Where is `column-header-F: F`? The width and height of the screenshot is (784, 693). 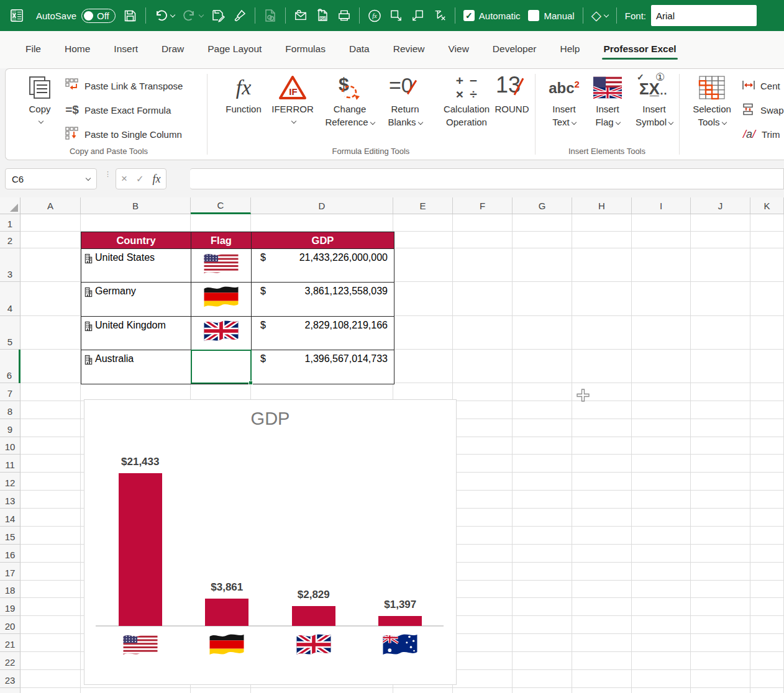 column-header-F: F is located at coordinates (483, 206).